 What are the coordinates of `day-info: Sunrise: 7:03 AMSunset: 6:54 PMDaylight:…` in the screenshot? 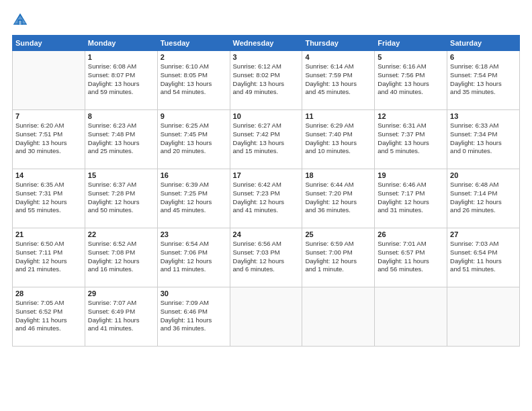 It's located at (484, 257).